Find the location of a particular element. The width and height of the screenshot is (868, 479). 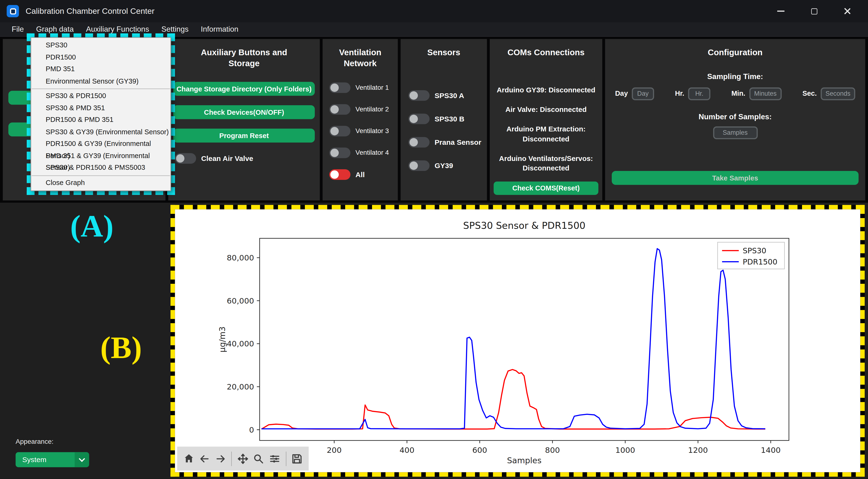

menu-separator is located at coordinates (101, 89).